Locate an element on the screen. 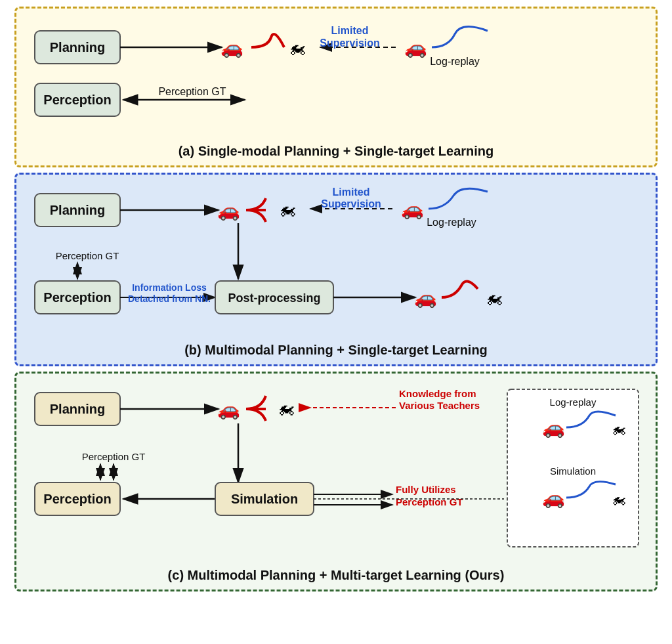  log-replay-box-c: Log-replay is located at coordinates (574, 402).